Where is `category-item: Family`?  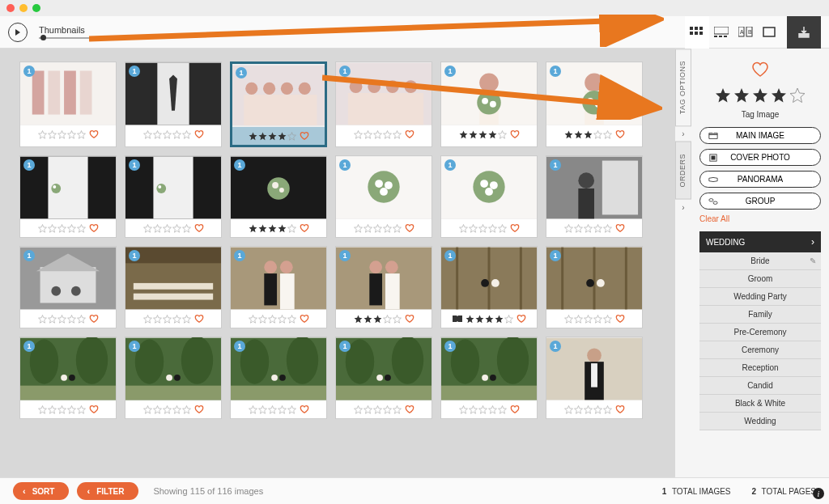 category-item: Family is located at coordinates (760, 315).